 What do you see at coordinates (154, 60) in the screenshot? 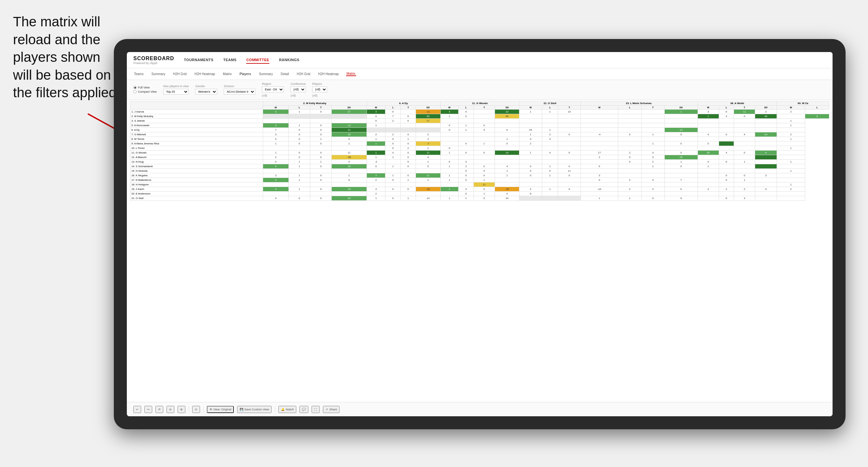
I see `logo: SCOREBOARD Powered by clippd` at bounding box center [154, 60].